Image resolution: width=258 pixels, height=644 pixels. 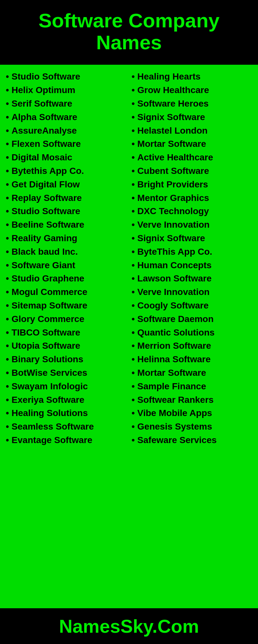 I want to click on list-item: •Utopia Software, so click(x=66, y=346).